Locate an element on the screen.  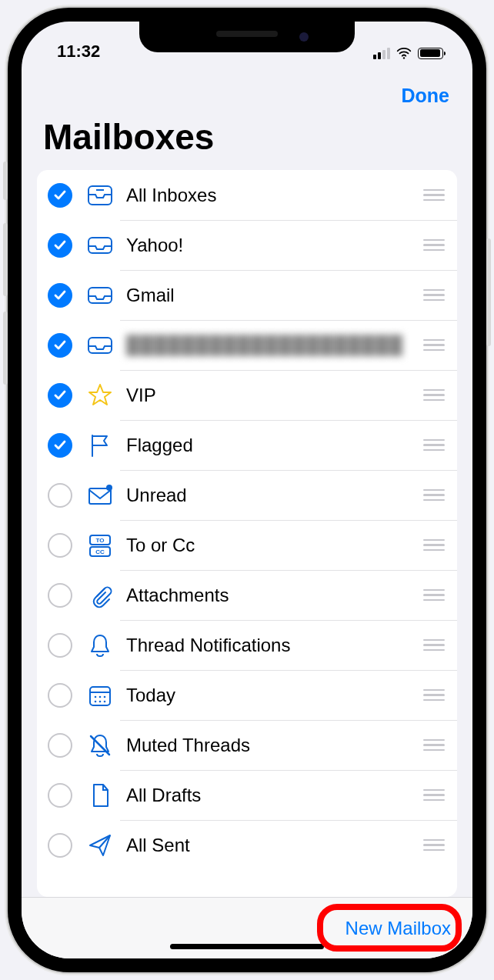
status-time: 11:32 is located at coordinates (78, 52).